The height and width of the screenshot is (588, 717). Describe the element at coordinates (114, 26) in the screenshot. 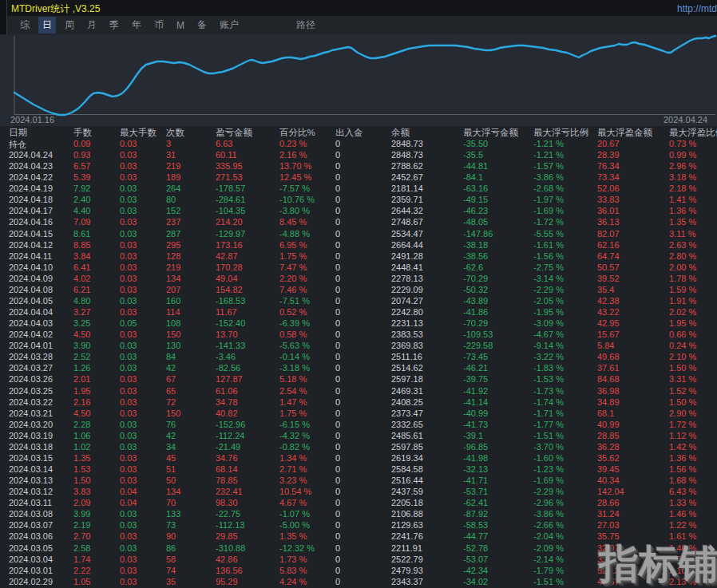

I see `menu-item-季: 季` at that location.